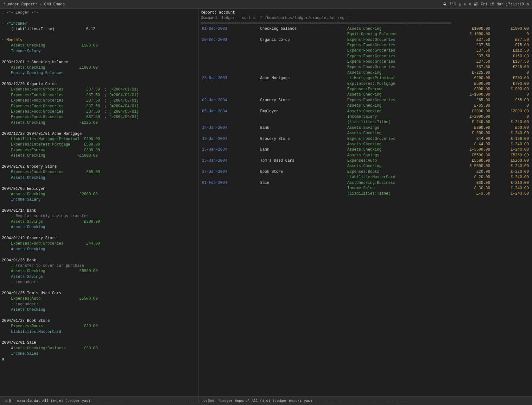  I want to click on left-pane-line: Liabilities:Mortgage:Principal £200.00, so click(99, 139).